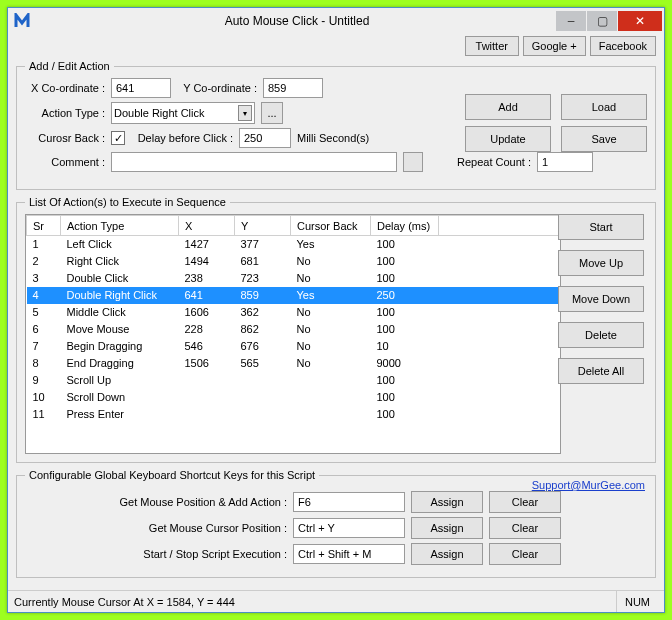  I want to click on status-cursor-pos: Currently Mouse Cursor At X = 1584, Y = …, so click(124, 602).